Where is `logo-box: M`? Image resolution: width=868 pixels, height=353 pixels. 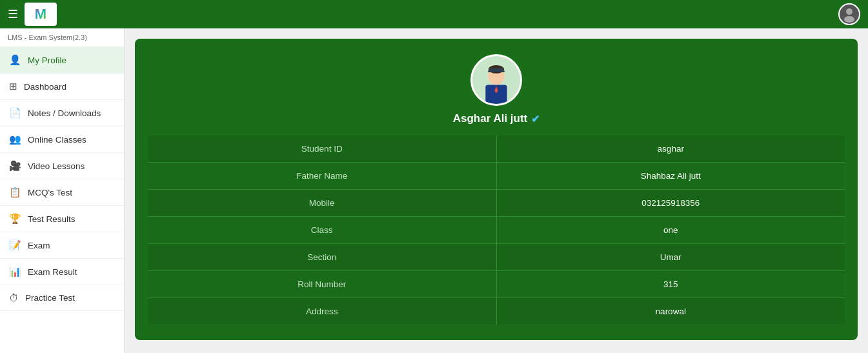
logo-box: M is located at coordinates (41, 14).